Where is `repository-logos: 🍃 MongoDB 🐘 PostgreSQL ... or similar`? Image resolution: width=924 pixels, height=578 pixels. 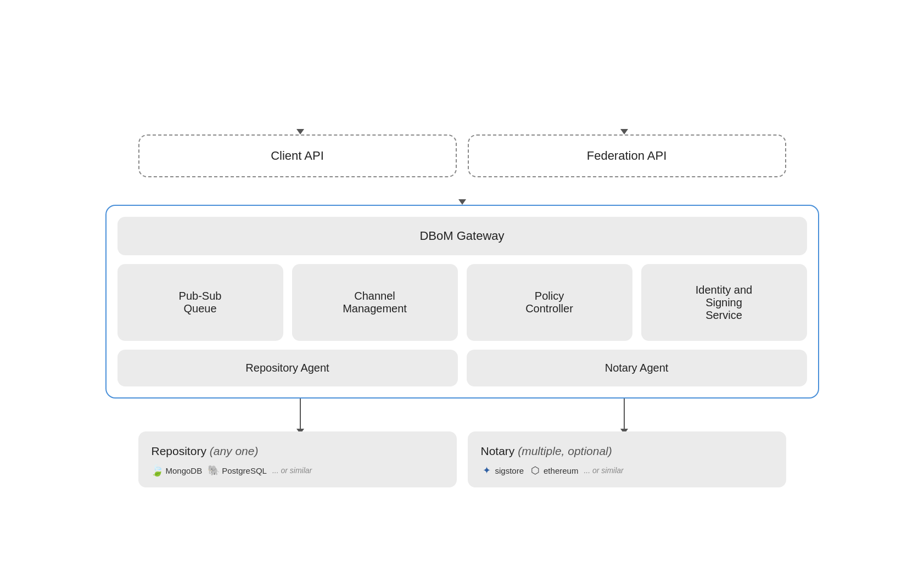
repository-logos: 🍃 MongoDB 🐘 PostgreSQL ... or similar is located at coordinates (298, 470).